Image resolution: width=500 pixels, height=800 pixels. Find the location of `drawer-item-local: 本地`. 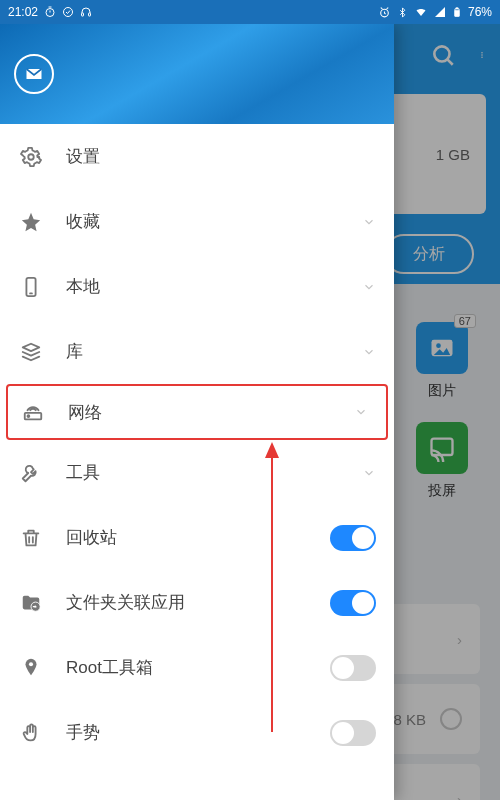

drawer-item-local: 本地 is located at coordinates (197, 286).